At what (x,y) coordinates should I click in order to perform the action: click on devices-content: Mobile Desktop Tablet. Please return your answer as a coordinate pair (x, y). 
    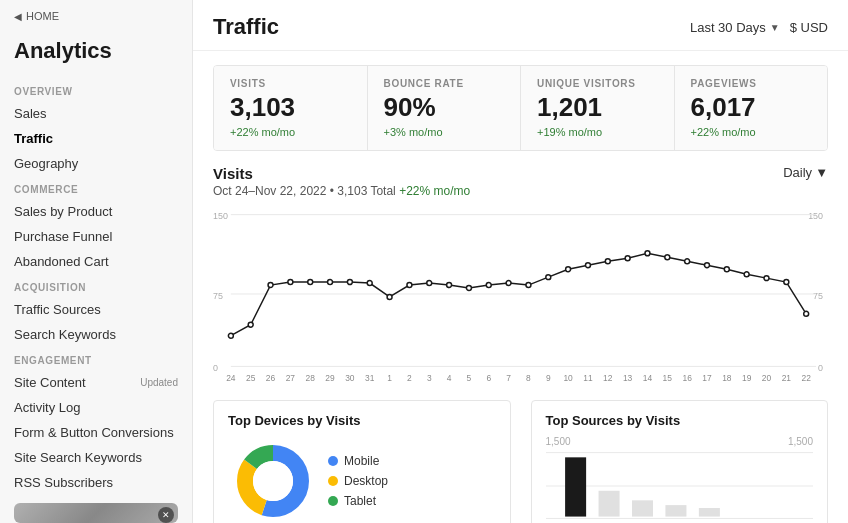
    Looking at the image, I should click on (362, 480).